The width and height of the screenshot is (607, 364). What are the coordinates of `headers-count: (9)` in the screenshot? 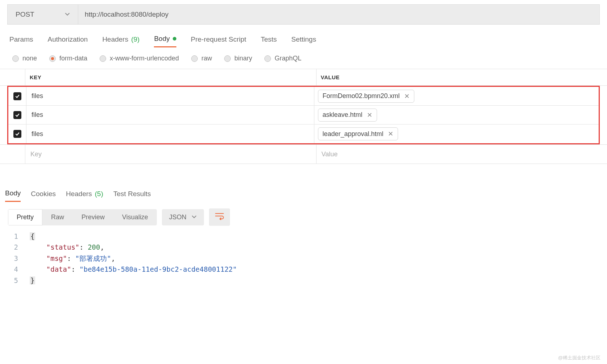 It's located at (135, 39).